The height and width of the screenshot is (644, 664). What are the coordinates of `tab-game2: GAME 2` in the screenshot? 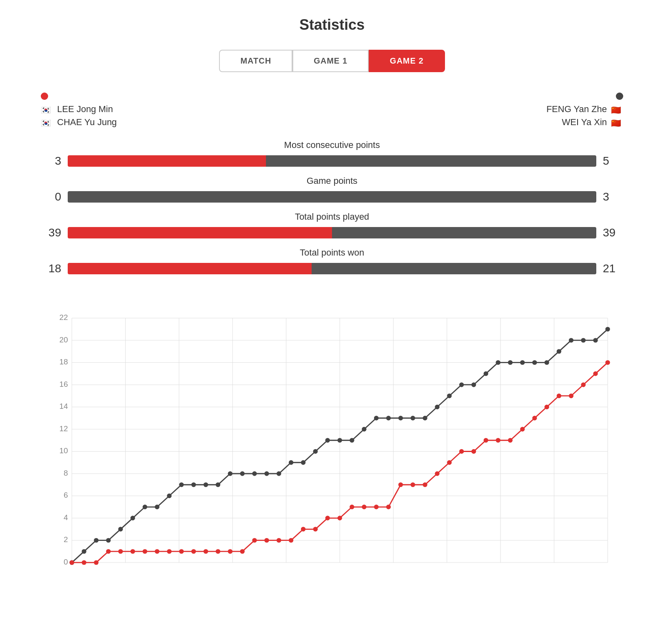 It's located at (407, 61).